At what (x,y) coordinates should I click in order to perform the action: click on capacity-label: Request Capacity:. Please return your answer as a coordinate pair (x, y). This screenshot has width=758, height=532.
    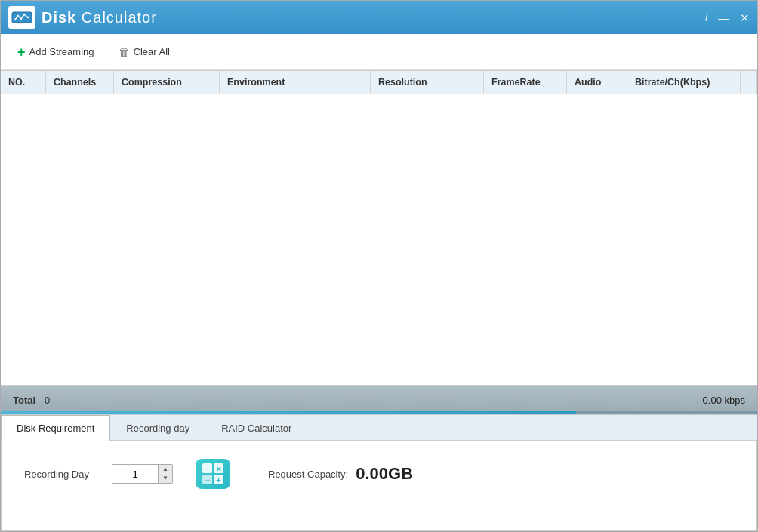
    Looking at the image, I should click on (308, 474).